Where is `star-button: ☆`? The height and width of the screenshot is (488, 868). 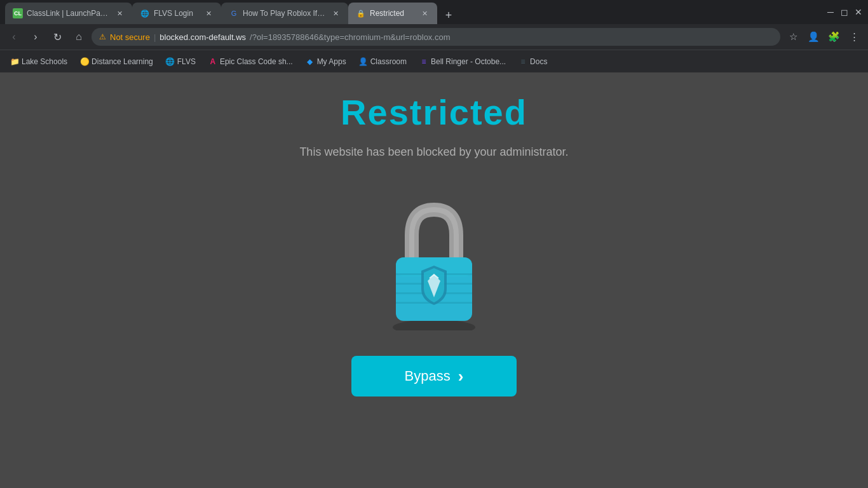
star-button: ☆ is located at coordinates (793, 37).